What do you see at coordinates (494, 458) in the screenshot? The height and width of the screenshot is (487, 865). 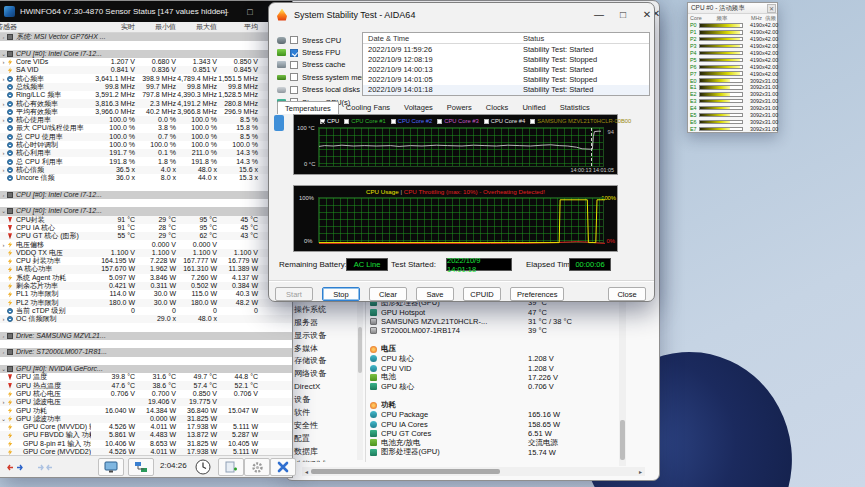 I see `sensor-item-row: GPU TDP%0%` at bounding box center [494, 458].